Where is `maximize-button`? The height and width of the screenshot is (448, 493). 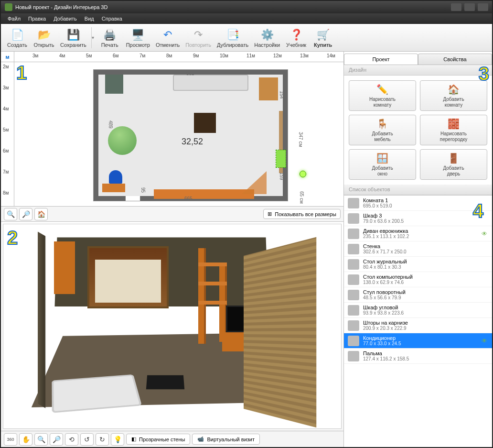 maximize-button is located at coordinates (470, 7).